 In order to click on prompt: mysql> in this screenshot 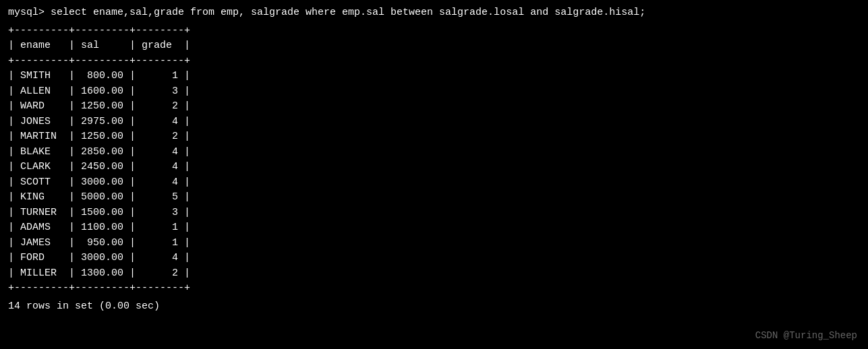, I will do `click(26, 12)`.